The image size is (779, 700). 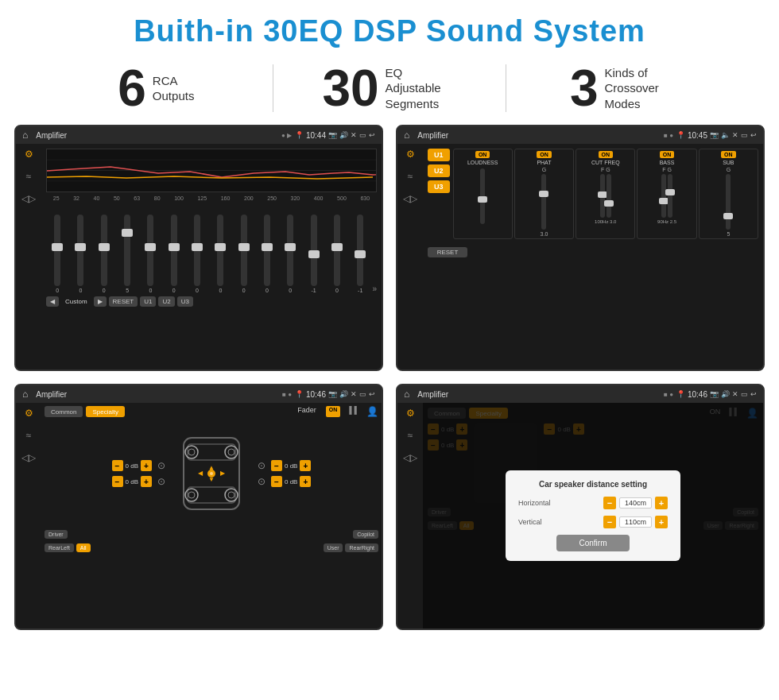 I want to click on window-icon-2: ▭, so click(x=744, y=135).